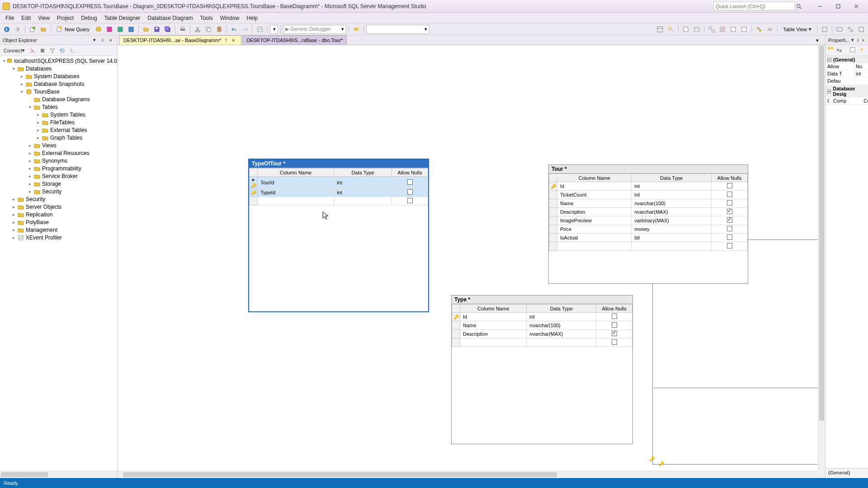  Describe the element at coordinates (296, 192) in the screenshot. I see `column-name-cell: TypeId` at that location.